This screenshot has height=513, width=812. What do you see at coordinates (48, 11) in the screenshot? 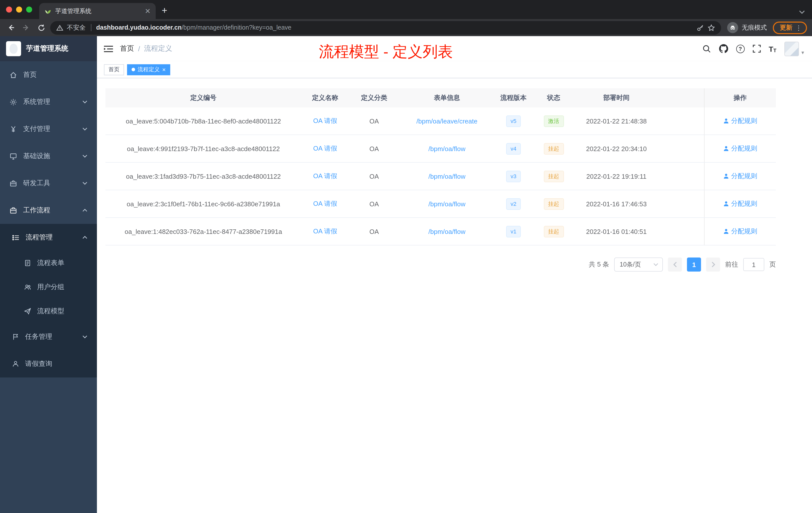
I see `site-favicon-icon` at bounding box center [48, 11].